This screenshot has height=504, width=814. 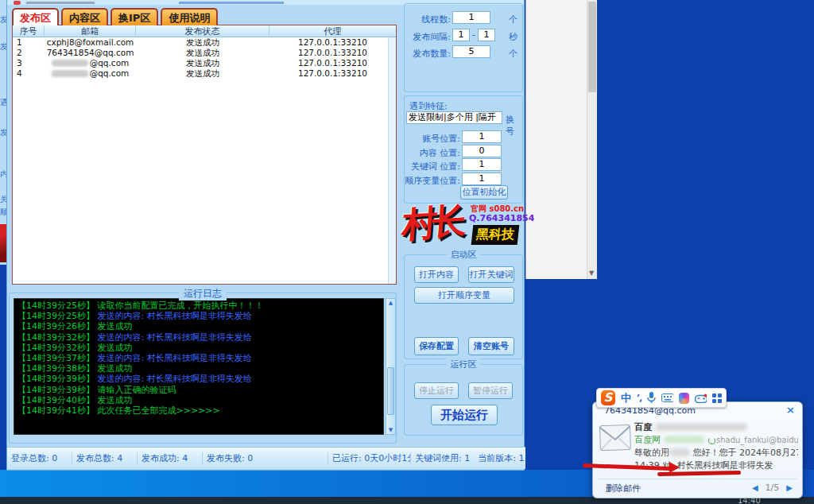 I want to click on mail-subject-prefix: 百度, so click(x=643, y=428).